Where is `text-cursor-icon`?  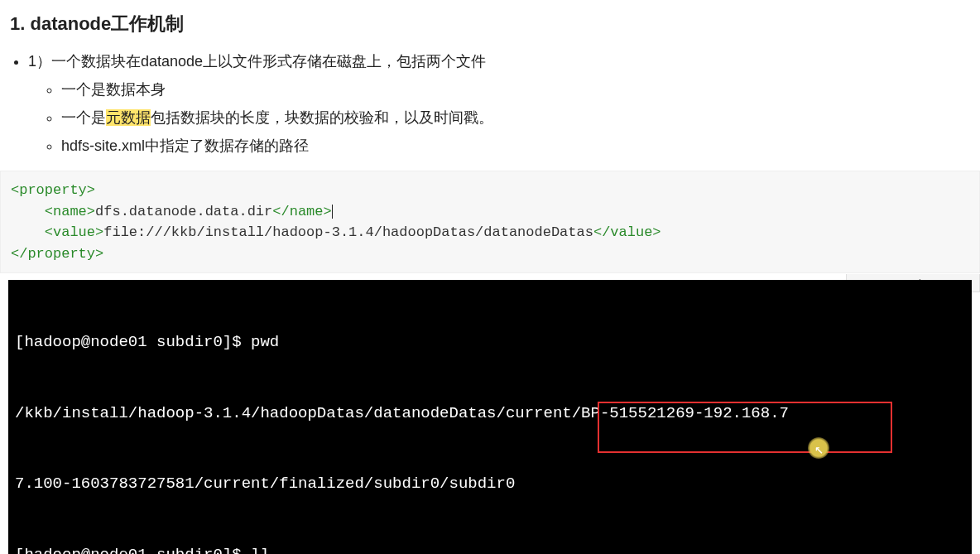 text-cursor-icon is located at coordinates (333, 212).